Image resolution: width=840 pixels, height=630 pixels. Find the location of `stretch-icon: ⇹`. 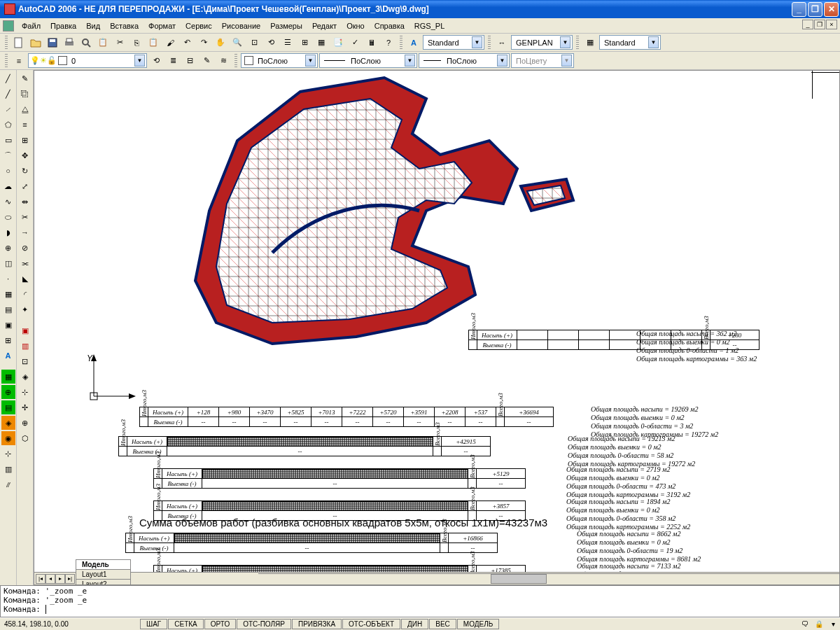

stretch-icon: ⇹ is located at coordinates (25, 202).